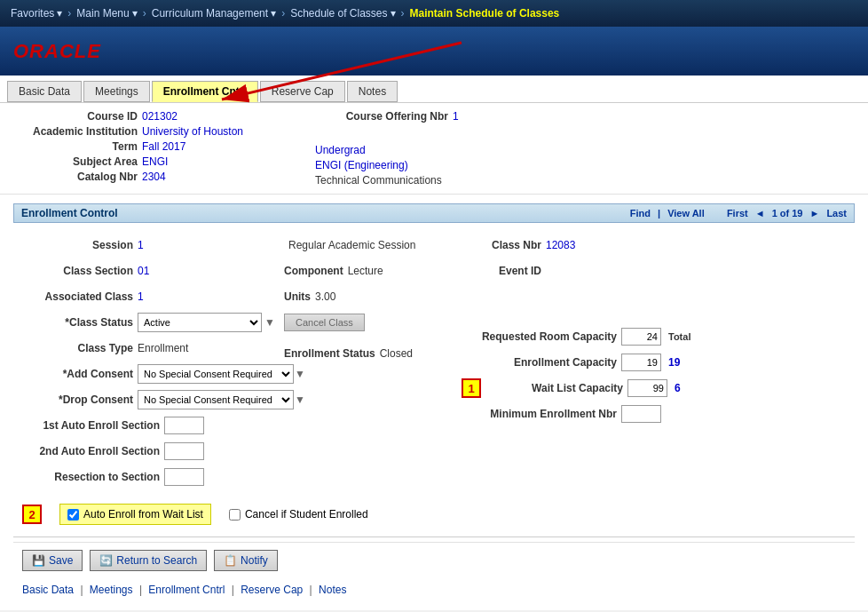 Image resolution: width=868 pixels, height=612 pixels. What do you see at coordinates (298, 514) in the screenshot?
I see `cancel-if-enrolled-item: Cancel if Student Enrolled` at bounding box center [298, 514].